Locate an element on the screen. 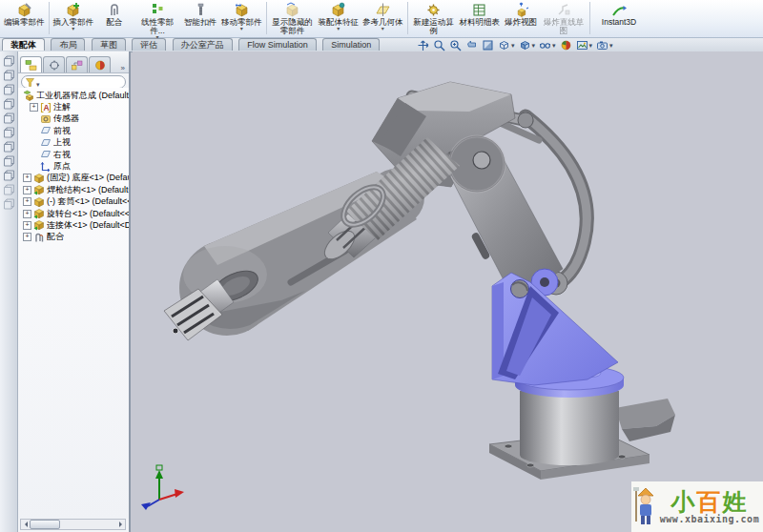 This screenshot has height=532, width=763. scroll-right-arrow-icon is located at coordinates (120, 524).